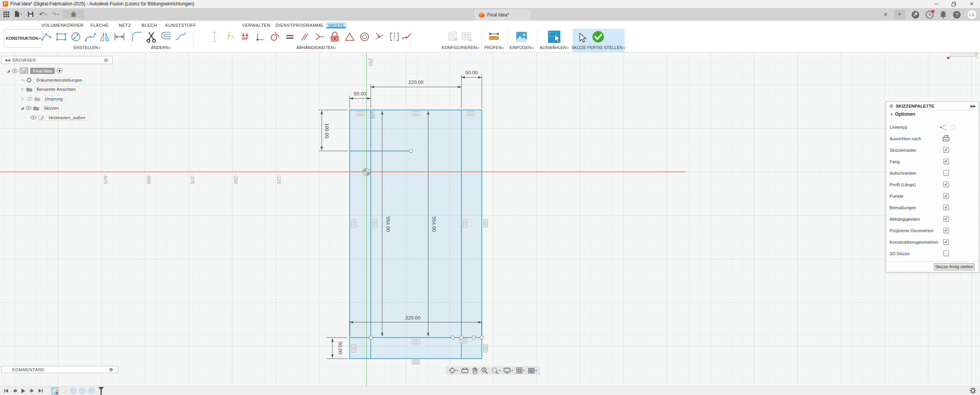 This screenshot has height=395, width=980. Describe the element at coordinates (885, 15) in the screenshot. I see `close-tab-icon: ✕` at that location.